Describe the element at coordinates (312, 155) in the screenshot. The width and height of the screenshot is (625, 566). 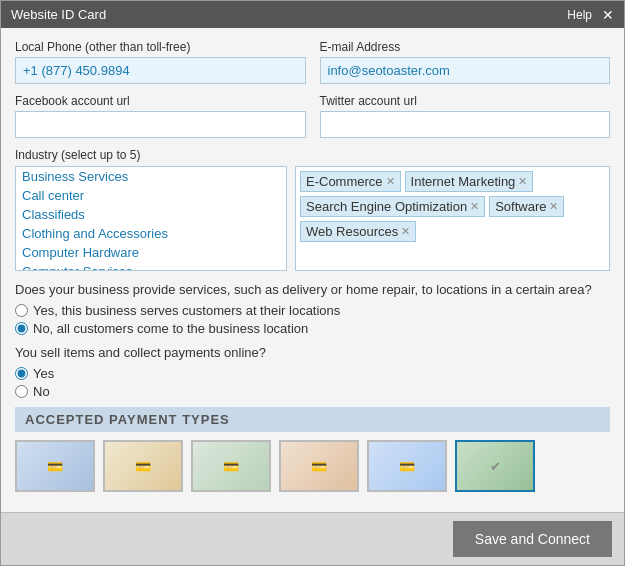
I see `industry-label: Industry (select up to 5)` at that location.